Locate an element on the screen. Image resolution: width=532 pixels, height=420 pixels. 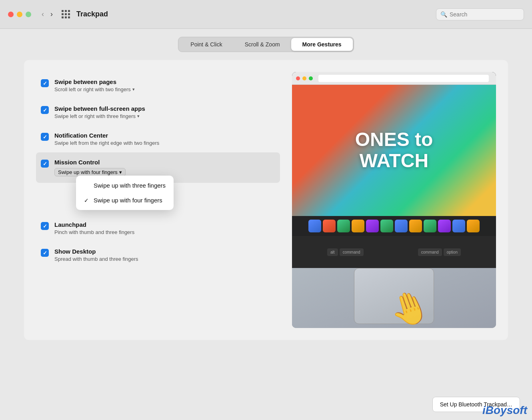
tab-bar: Point & Click Scroll & Zoom More Gesture… is located at coordinates (266, 44).